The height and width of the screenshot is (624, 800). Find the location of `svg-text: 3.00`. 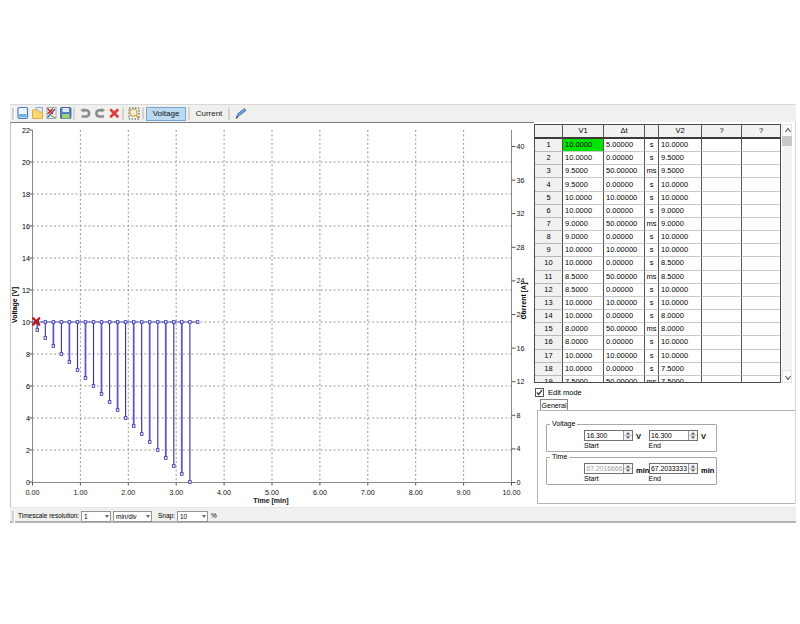

svg-text: 3.00 is located at coordinates (176, 492).